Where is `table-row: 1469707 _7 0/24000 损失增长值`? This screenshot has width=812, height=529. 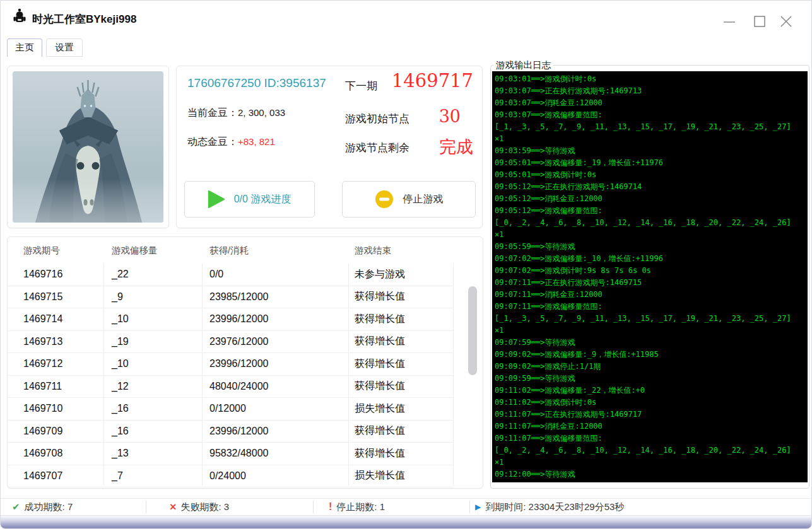 table-row: 1469707 _7 0/24000 损失增长值 is located at coordinates (230, 477).